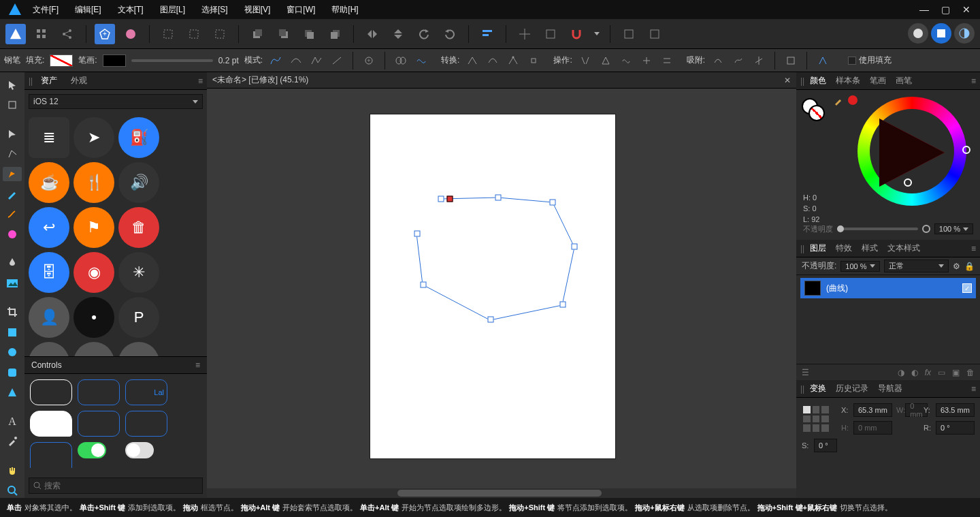  What do you see at coordinates (49, 138) in the screenshot?
I see `asset-list: ≣` at bounding box center [49, 138].